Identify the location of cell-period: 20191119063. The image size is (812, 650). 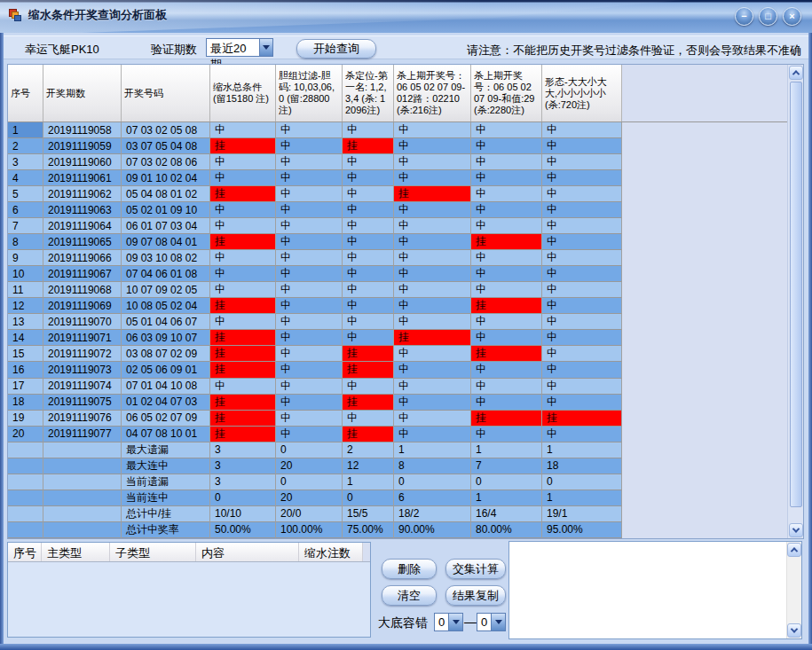
(83, 210).